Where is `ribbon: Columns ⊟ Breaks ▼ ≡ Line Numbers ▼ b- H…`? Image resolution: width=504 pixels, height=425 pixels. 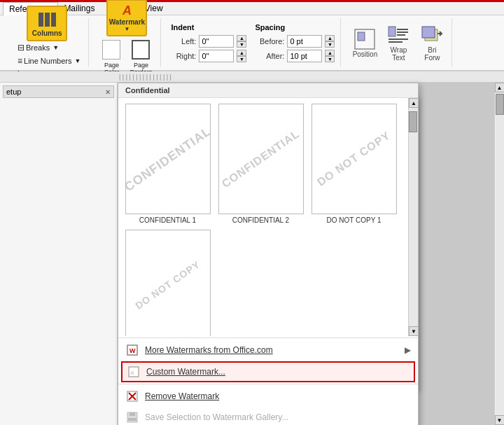
ribbon: Columns ⊟ Breaks ▼ ≡ Line Numbers ▼ b- H… is located at coordinates (252, 43).